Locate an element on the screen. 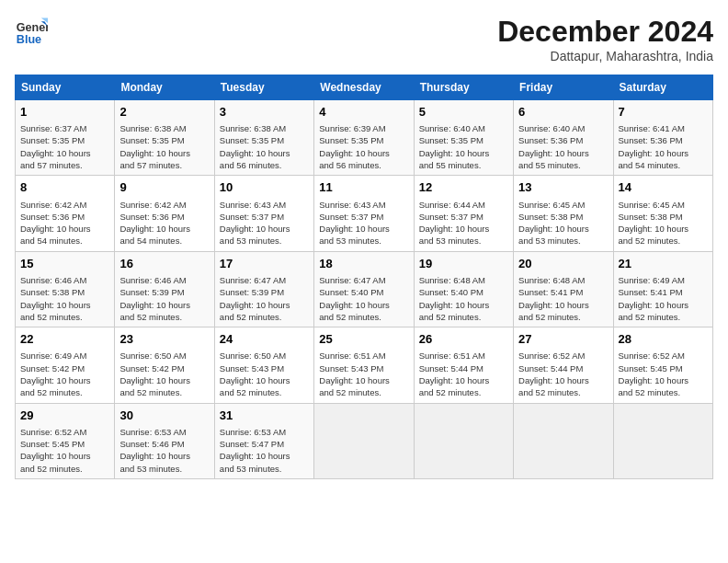  calendar-cell: 17Sunrise: 6:47 AM Sunset: 5:39 PM Dayli… is located at coordinates (264, 289).